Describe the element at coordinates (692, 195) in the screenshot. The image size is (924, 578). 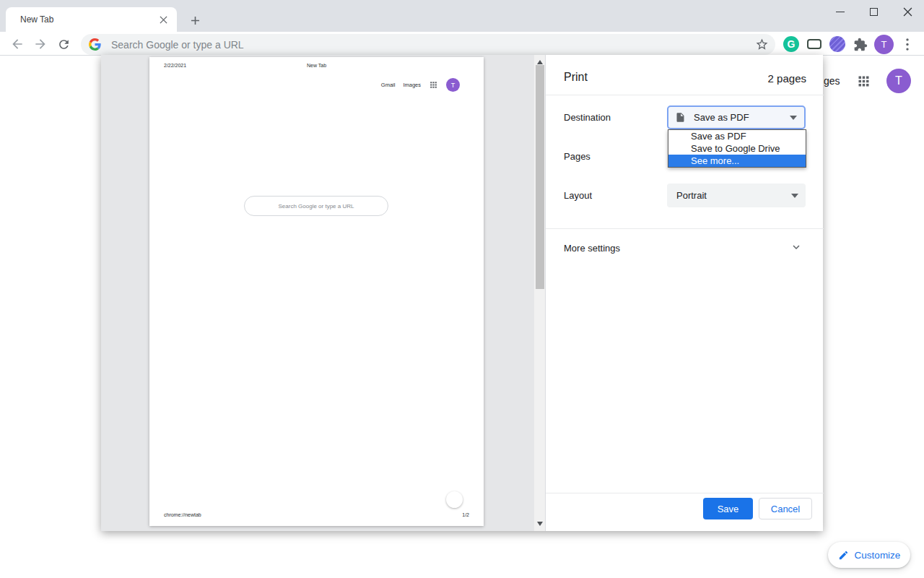
I see `layout-value: Portrait` at that location.